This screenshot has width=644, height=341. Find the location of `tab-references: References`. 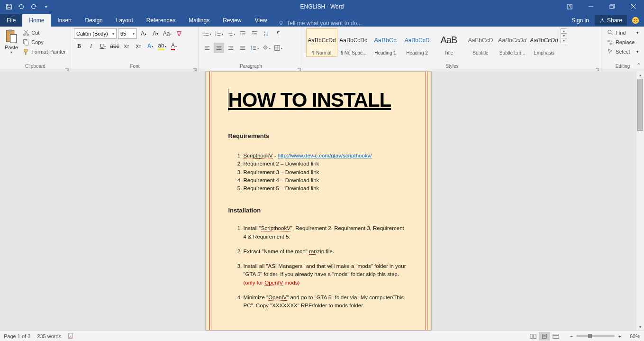

tab-references: References is located at coordinates (161, 20).